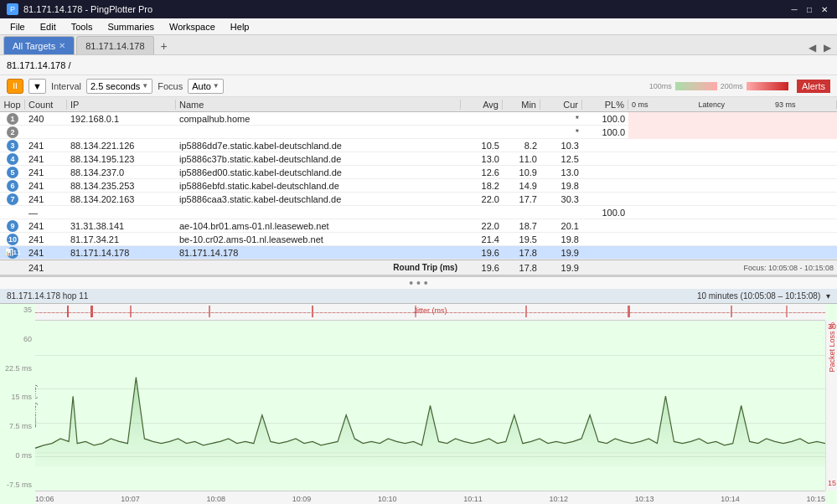 The width and height of the screenshot is (837, 504). Describe the element at coordinates (560, 499) in the screenshot. I see `x-label-6: 10:12` at that location.